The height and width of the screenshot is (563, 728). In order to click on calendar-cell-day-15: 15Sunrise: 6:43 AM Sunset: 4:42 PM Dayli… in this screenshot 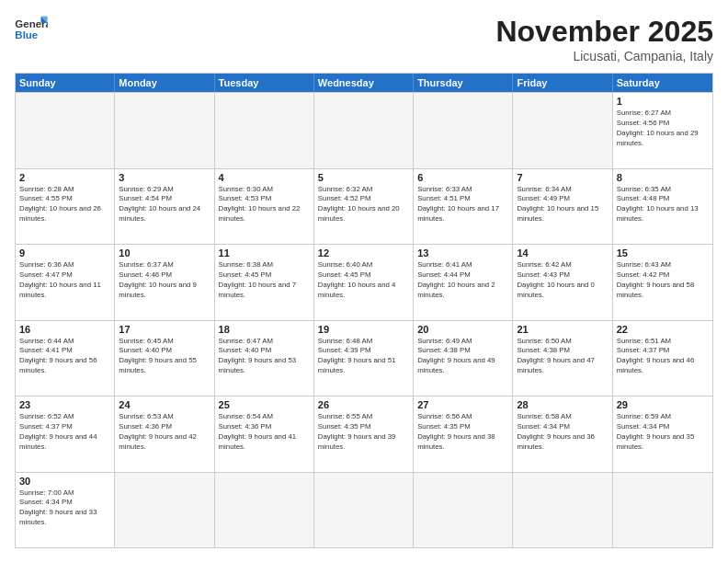, I will do `click(663, 282)`.